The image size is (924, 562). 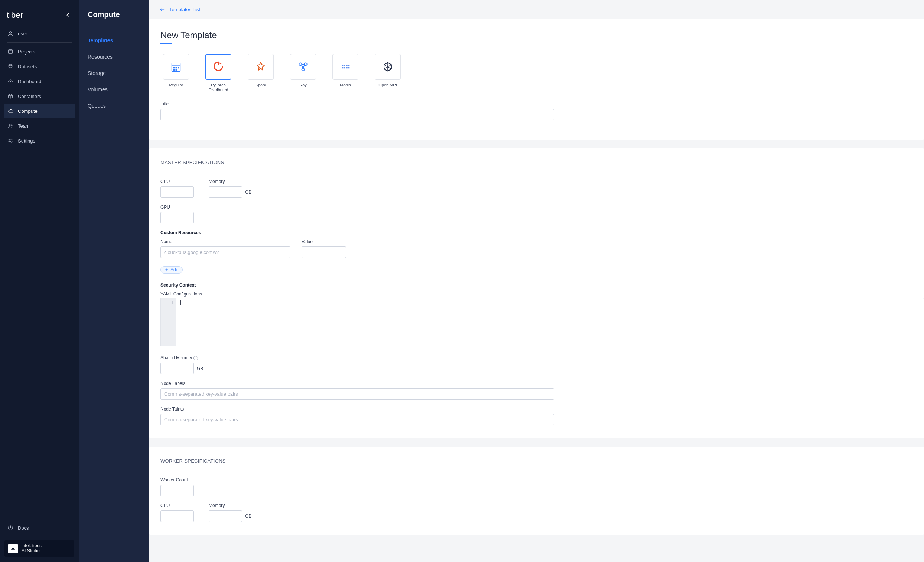 What do you see at coordinates (39, 52) in the screenshot?
I see `sidebar-item-projects: Projects` at bounding box center [39, 52].